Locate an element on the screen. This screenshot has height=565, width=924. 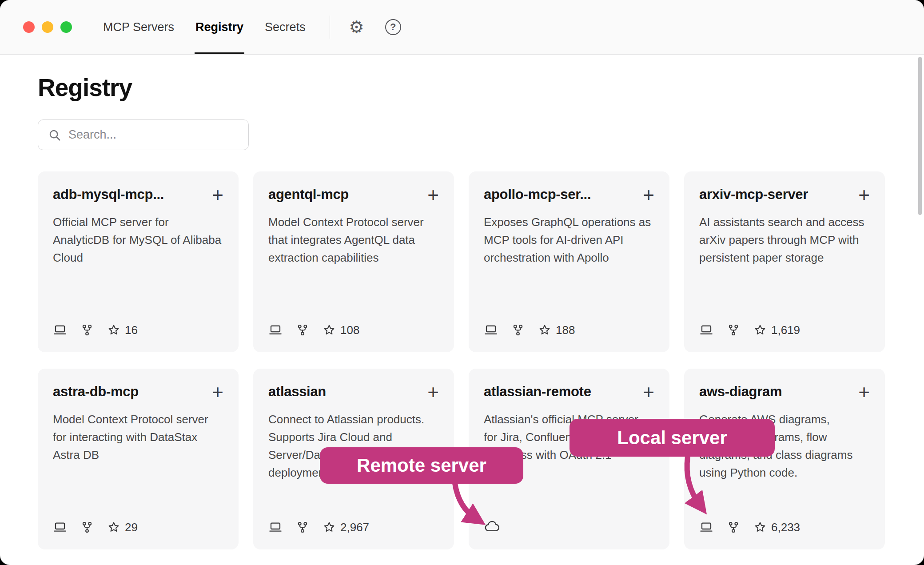
server-name: apollo-mcp-ser... is located at coordinates (538, 195).